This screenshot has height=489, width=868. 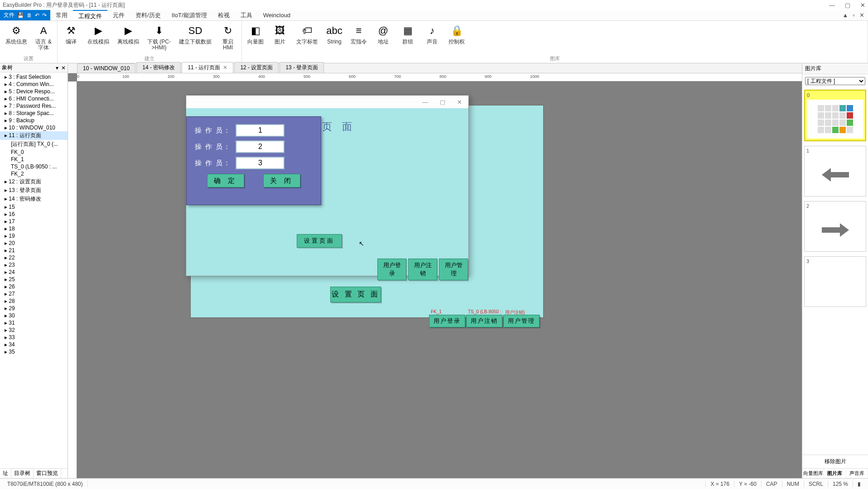 I want to click on tree-node: ▸ 16, so click(x=34, y=214).